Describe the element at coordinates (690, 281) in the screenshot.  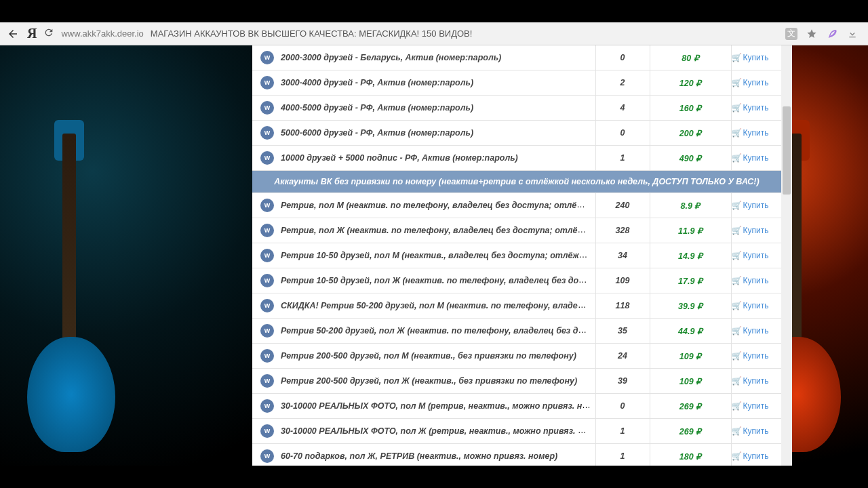
I see `product-price: 17.9 ₽` at that location.